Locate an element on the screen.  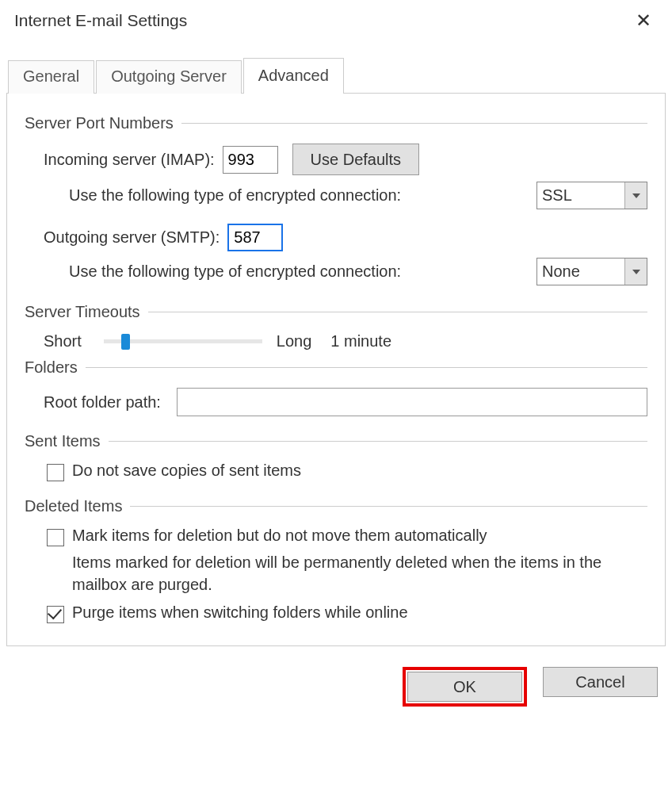
incoming-server-port-input is located at coordinates (250, 160).